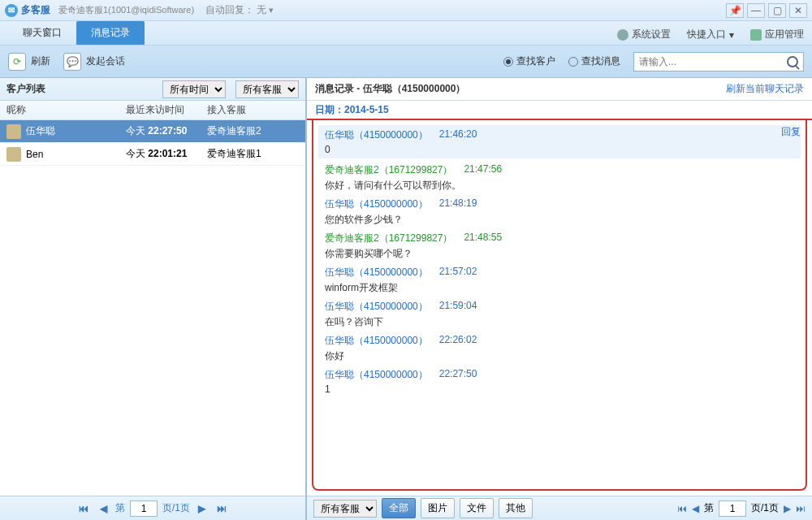 This screenshot has height=520, width=812. I want to click on start-session-button: 💬 发起会话, so click(94, 62).